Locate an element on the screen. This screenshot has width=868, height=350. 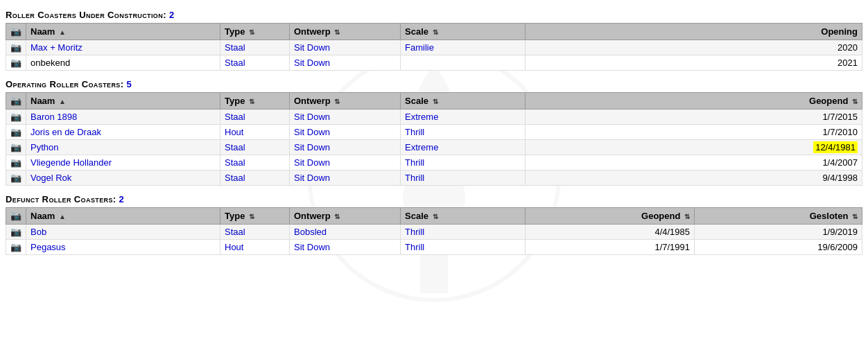
gesloten-value: 1/9/2019 is located at coordinates (840, 231).